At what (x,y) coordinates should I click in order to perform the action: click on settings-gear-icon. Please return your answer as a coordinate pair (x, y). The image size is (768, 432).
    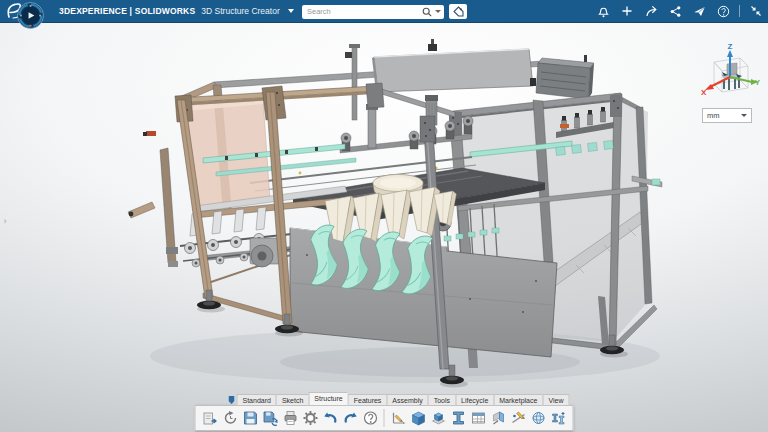
    Looking at the image, I should click on (310, 418).